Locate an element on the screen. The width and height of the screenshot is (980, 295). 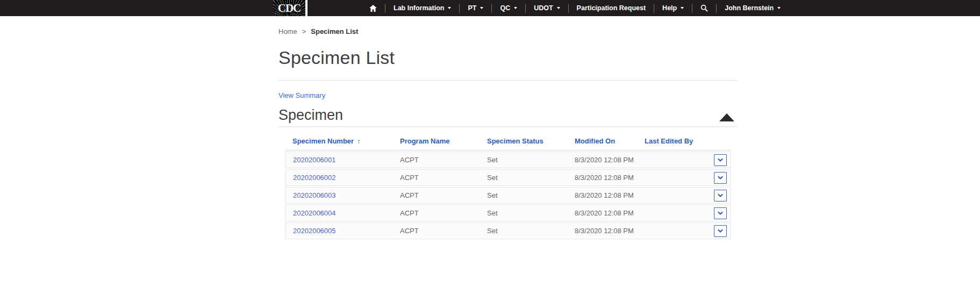
nav-udot: UDOT is located at coordinates (547, 8).